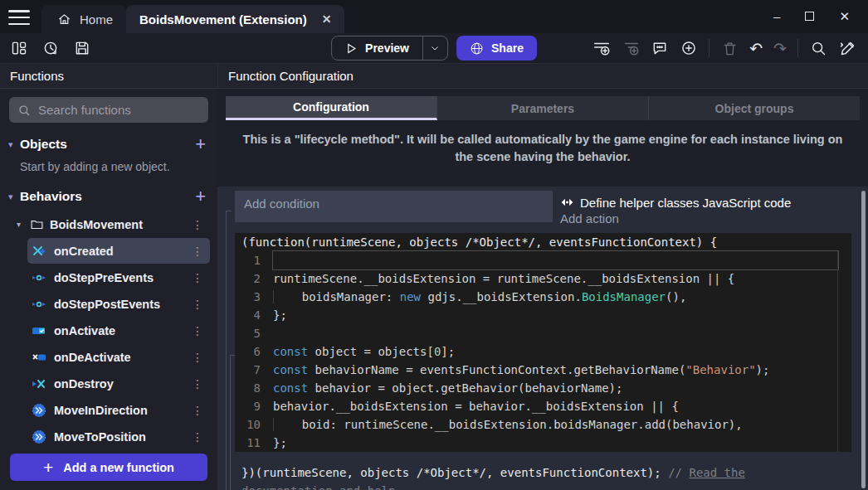  What do you see at coordinates (685, 202) in the screenshot?
I see `js-event-title: Define helper classes JavaScript code` at bounding box center [685, 202].